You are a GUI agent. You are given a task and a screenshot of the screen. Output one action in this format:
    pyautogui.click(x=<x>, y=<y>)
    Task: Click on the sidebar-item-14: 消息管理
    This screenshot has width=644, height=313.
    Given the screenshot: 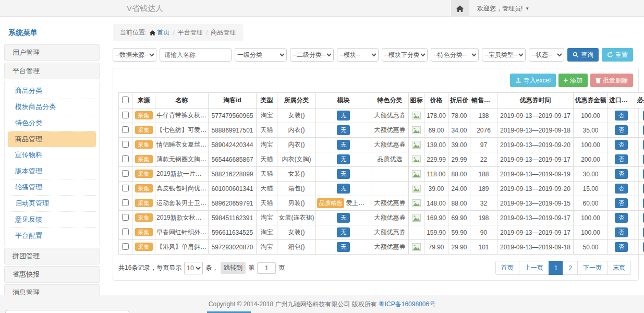 What is the action you would take?
    pyautogui.click(x=52, y=290)
    